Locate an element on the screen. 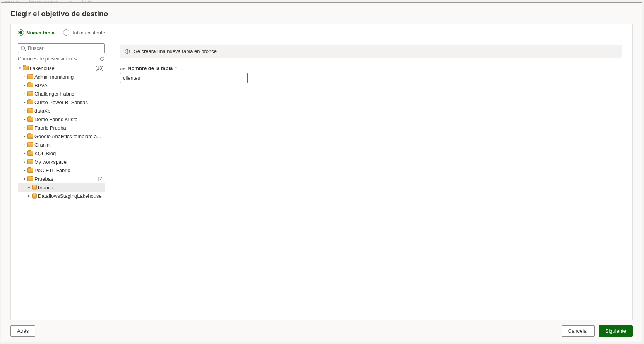  radio-new-table: Nueva tabla is located at coordinates (36, 33).